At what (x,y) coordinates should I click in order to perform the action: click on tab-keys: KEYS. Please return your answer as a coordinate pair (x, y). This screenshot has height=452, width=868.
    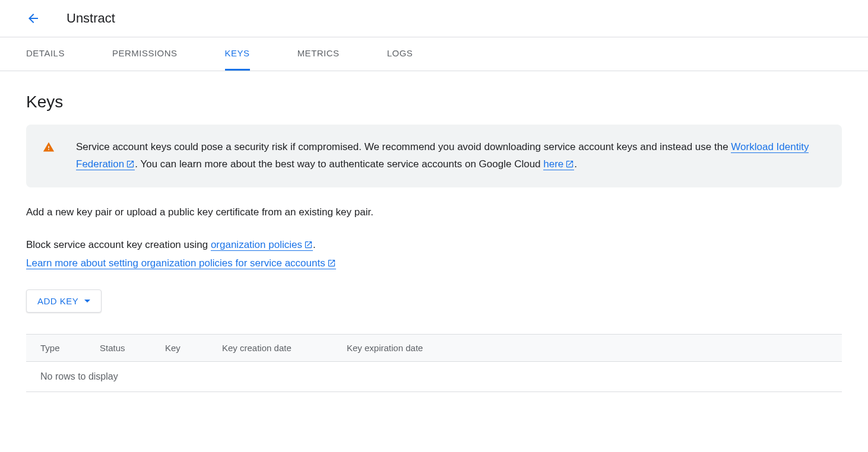
    Looking at the image, I should click on (237, 54).